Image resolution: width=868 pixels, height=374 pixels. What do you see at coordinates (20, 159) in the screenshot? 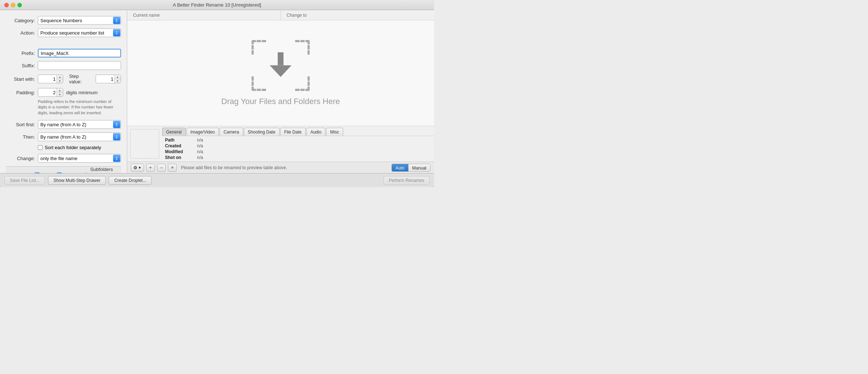
I see `change-label: Change:` at bounding box center [20, 159].